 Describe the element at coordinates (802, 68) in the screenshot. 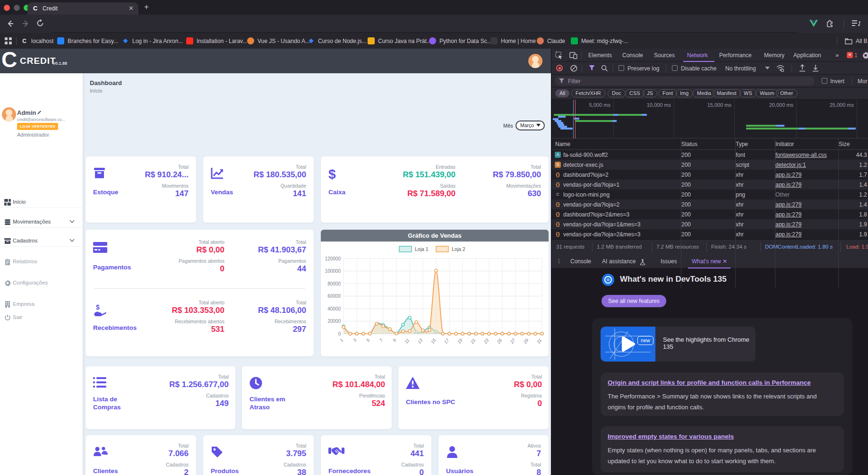

I see `import-har-icon` at that location.